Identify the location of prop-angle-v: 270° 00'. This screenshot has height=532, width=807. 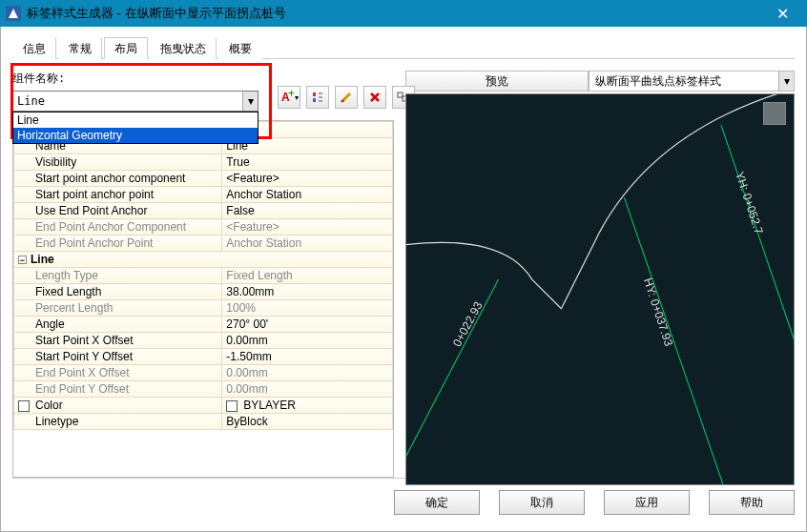
(307, 324).